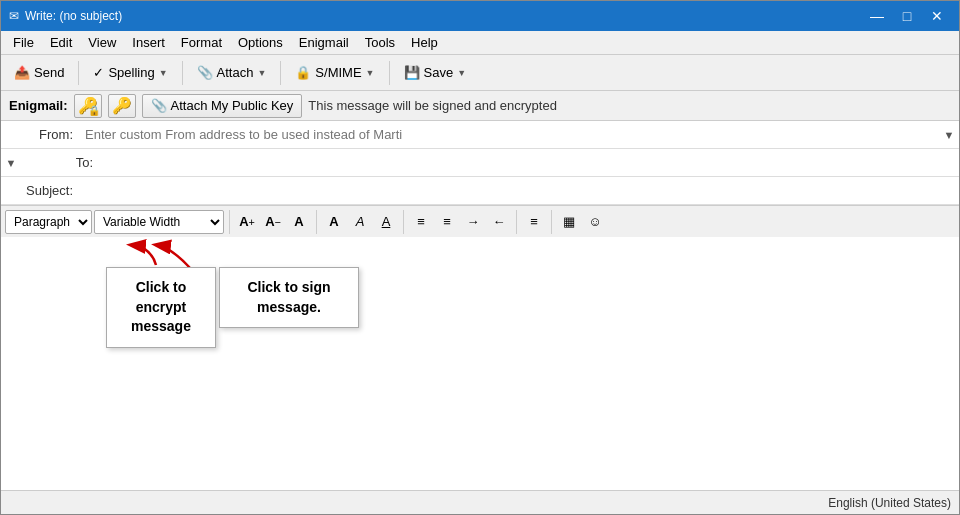 This screenshot has height=515, width=960. What do you see at coordinates (74, 16) in the screenshot?
I see `window-title: Write: (no subject)` at bounding box center [74, 16].